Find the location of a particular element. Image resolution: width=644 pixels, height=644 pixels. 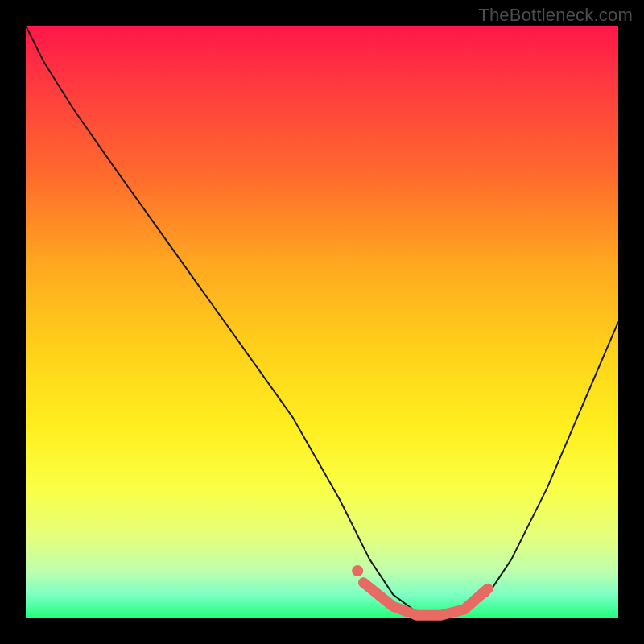

optimal-range-lead-dot is located at coordinates (357, 571).